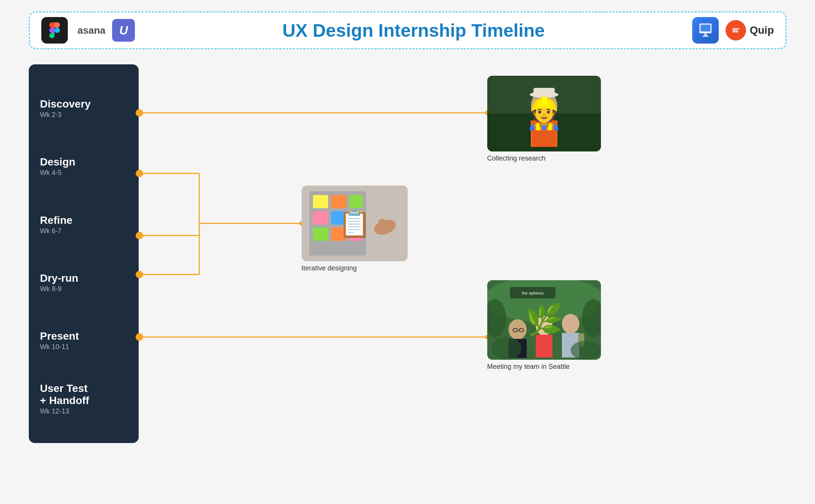  What do you see at coordinates (84, 347) in the screenshot?
I see `present-subtitle: Wk 10-11` at bounding box center [84, 347].